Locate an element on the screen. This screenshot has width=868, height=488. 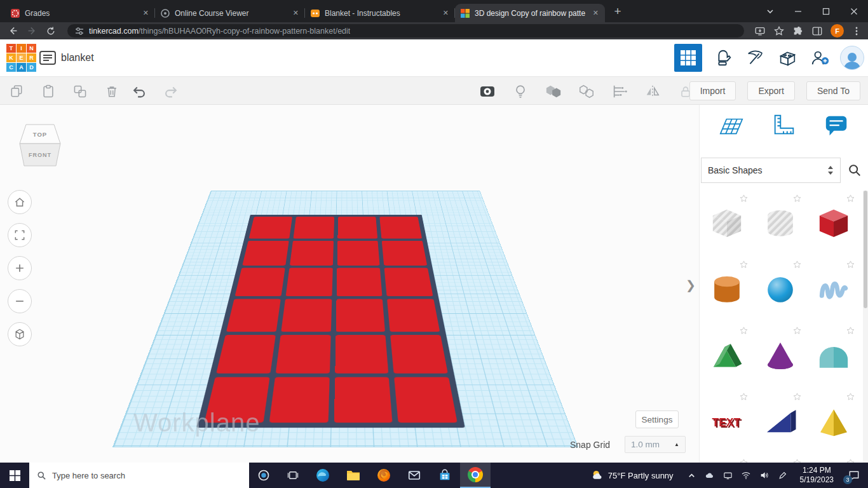
blanket is located at coordinates (330, 322).